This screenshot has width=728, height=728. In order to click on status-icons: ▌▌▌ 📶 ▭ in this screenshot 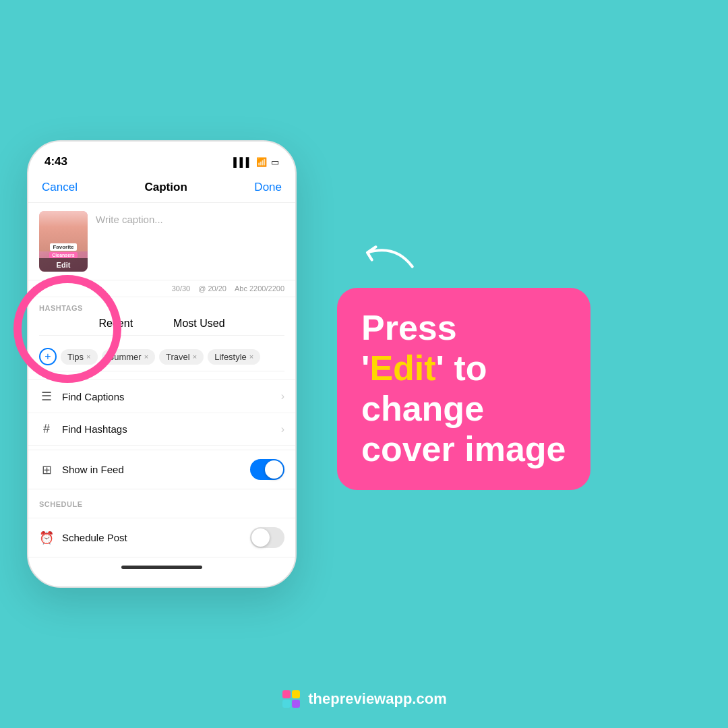, I will do `click(256, 162)`.